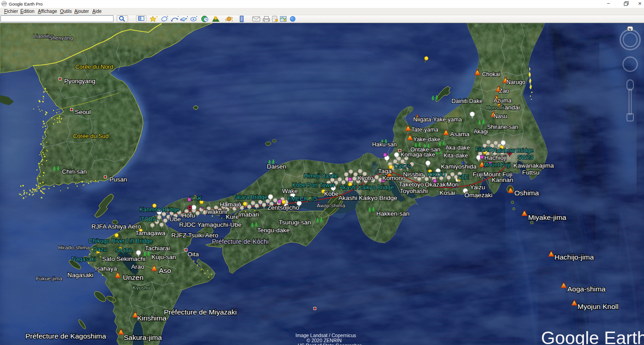 This screenshot has width=644, height=345. I want to click on svg-text: Ōmaezaki, so click(478, 195).